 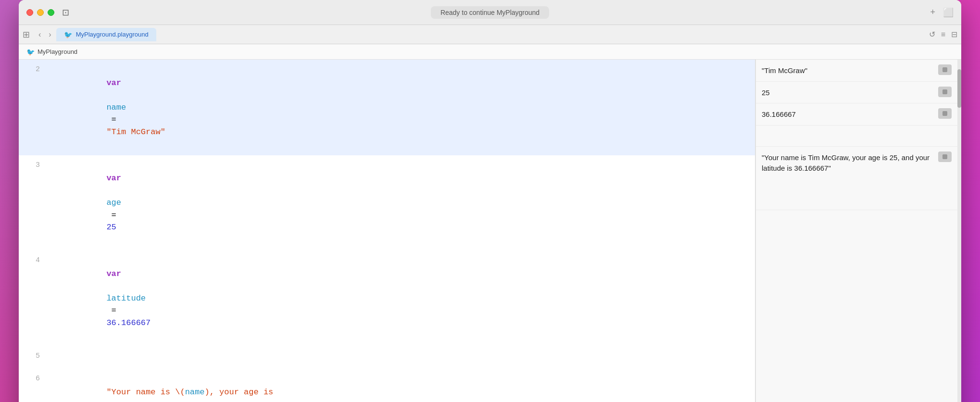 I want to click on tabbar-left: ⊞ ‹ › 🐦 MyPlayground.playground, so click(x=89, y=35).